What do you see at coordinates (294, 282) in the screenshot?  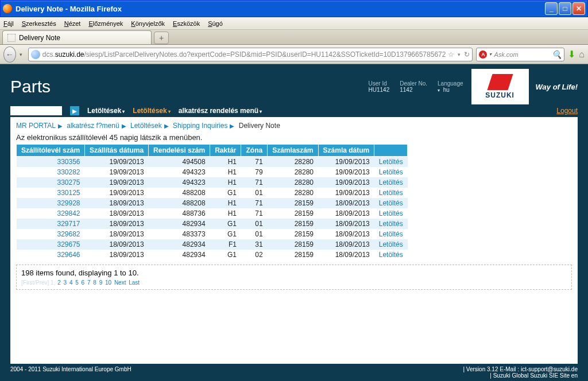 I see `pager-links: [First/Prev] 1, 2 3 4 5 6 7 8 9 10 Next …` at bounding box center [294, 282].